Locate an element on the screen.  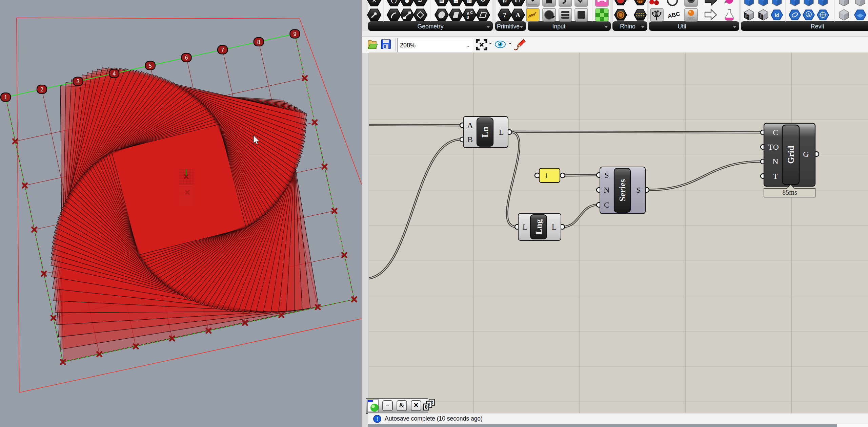
svg-text: F is located at coordinates (747, 16).